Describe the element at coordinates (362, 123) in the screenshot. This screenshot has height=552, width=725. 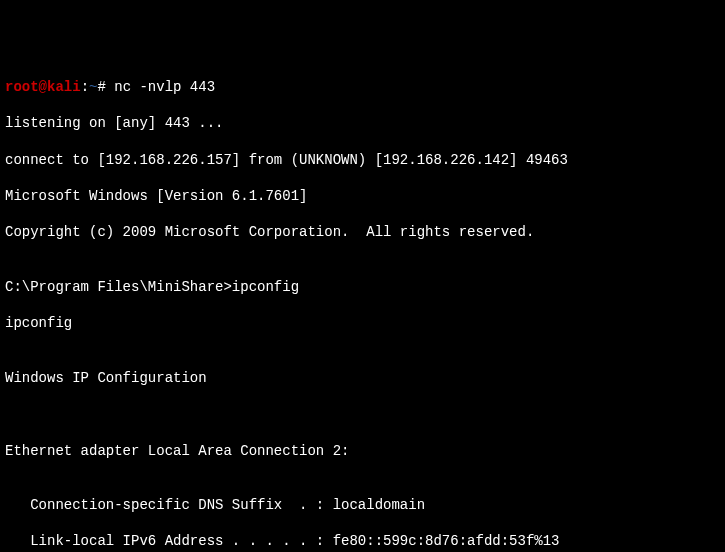
I see `listening-line: listening on [any] 443 ...` at that location.